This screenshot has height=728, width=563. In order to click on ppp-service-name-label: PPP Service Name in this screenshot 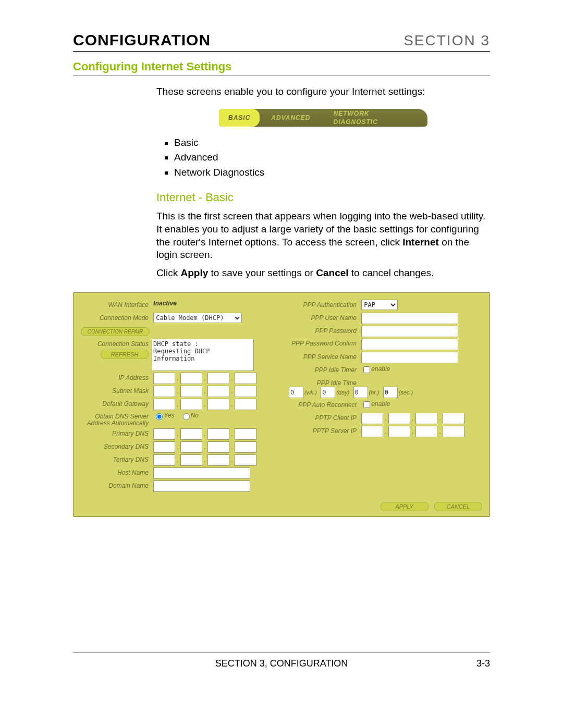, I will do `click(323, 356)`.